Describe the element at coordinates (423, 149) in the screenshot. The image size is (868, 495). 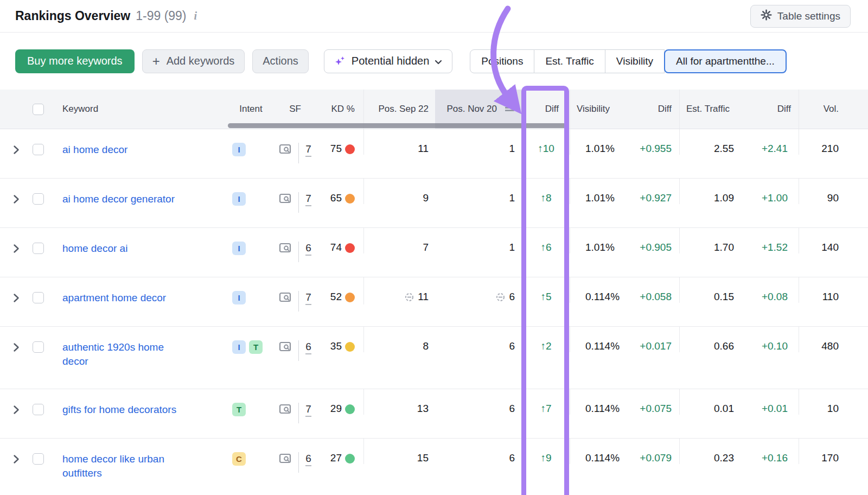
I see `position-sep-22: 11` at that location.